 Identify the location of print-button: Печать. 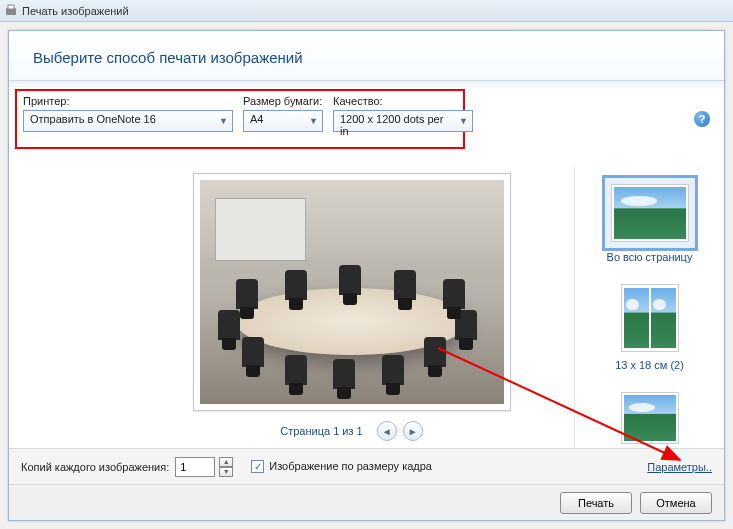
(596, 503).